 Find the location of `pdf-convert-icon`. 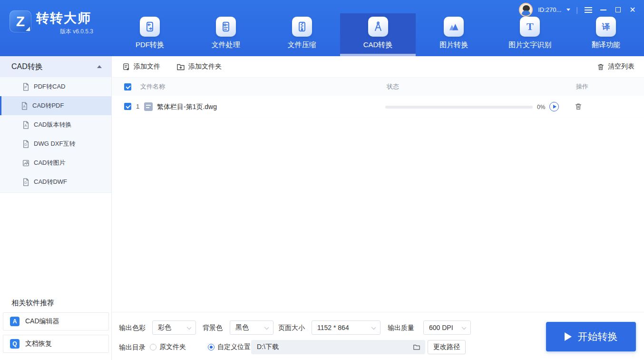

pdf-convert-icon is located at coordinates (150, 27).